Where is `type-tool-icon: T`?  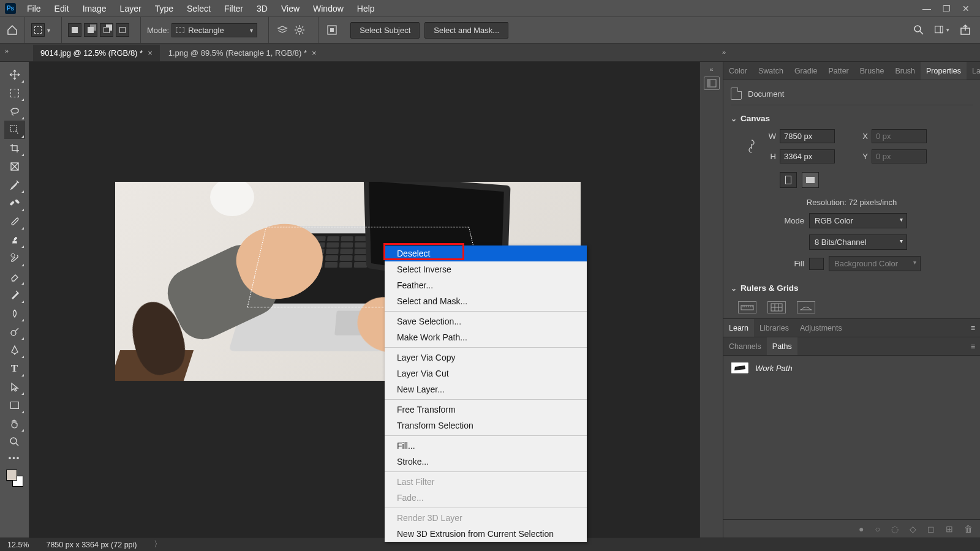
type-tool-icon: T is located at coordinates (15, 369).